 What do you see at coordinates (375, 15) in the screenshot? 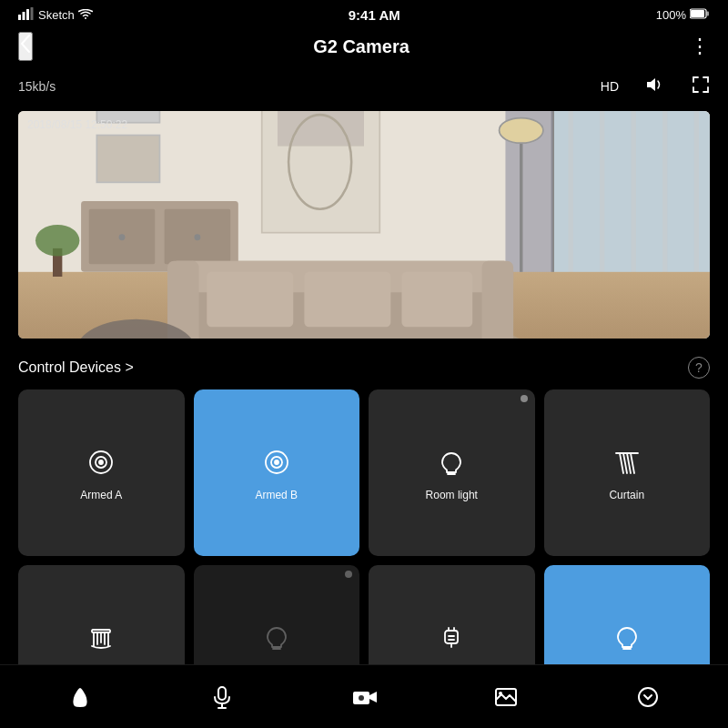
I see `status-time: 9:41 AM` at bounding box center [375, 15].